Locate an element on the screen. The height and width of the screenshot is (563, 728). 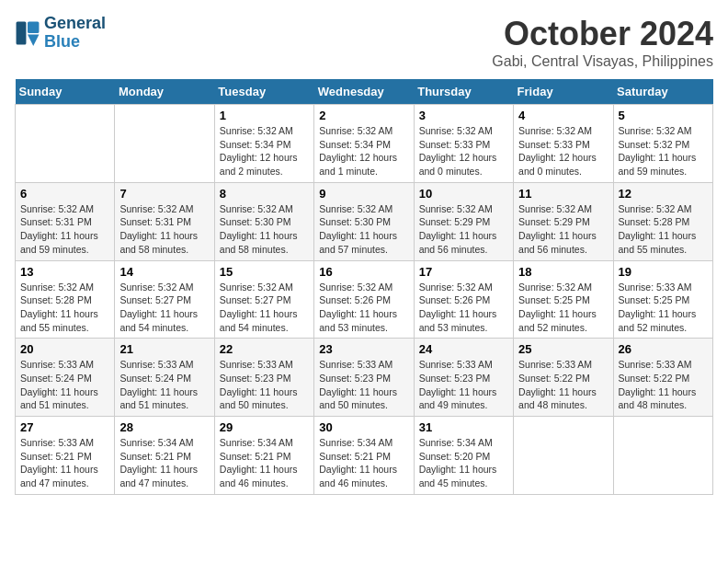
calendar-cell: 27Sunrise: 5:33 AMSunset: 5:21 PMDayligh… is located at coordinates (65, 456).